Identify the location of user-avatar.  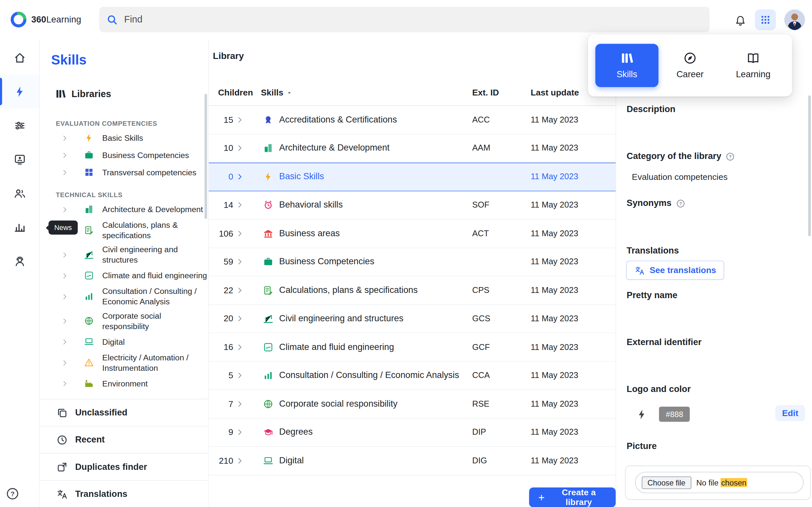
(795, 20).